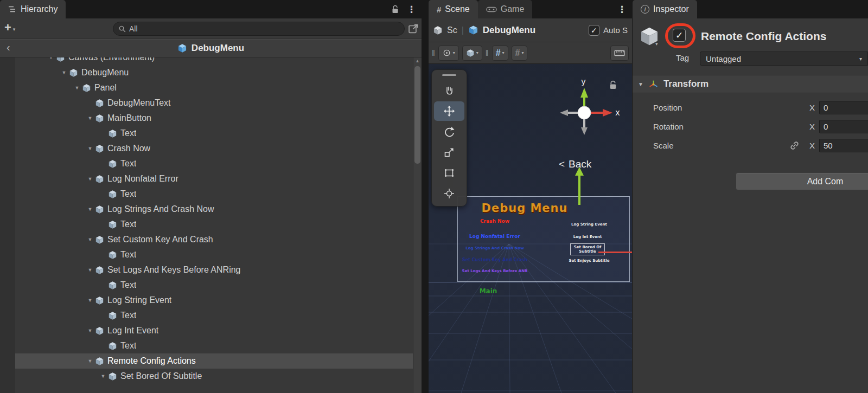 The image size is (868, 393). Describe the element at coordinates (500, 53) in the screenshot. I see `grid-visibility-dropdown: # ▾` at that location.